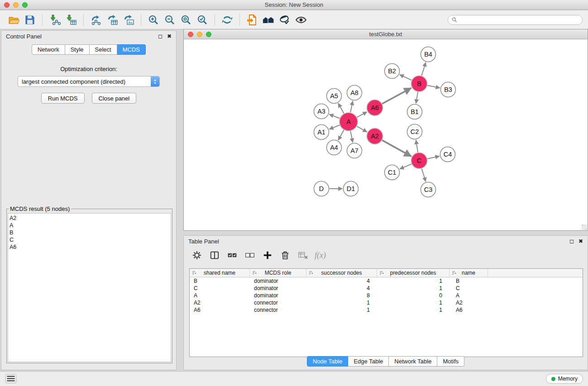  I want to click on float-panel-icon: ◻, so click(160, 36).